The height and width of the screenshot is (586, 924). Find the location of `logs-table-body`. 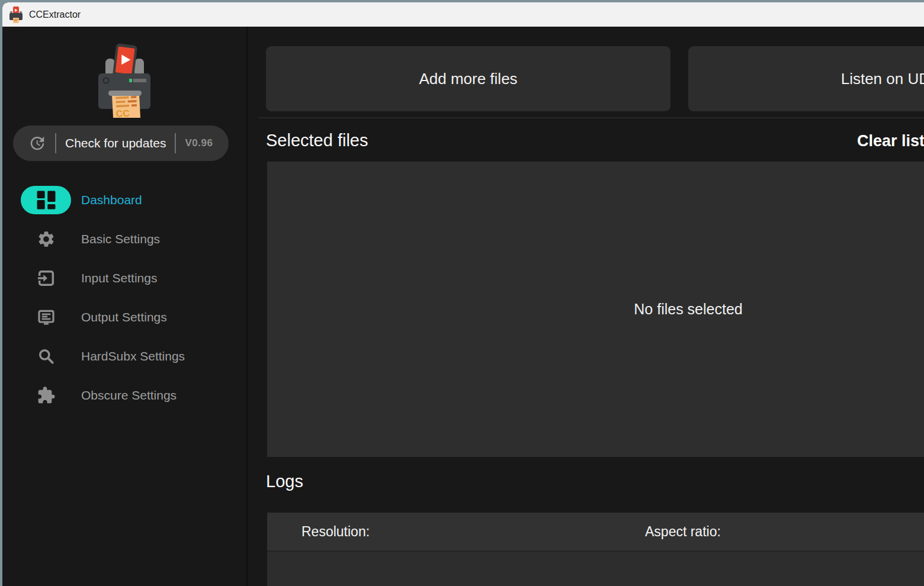

logs-table-body is located at coordinates (596, 569).